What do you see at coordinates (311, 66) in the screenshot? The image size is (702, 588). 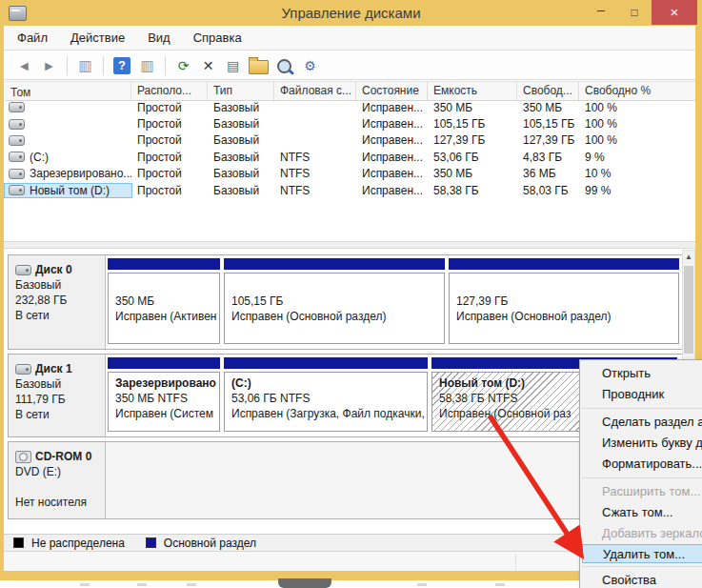 I see `settings-icon: ⚙` at bounding box center [311, 66].